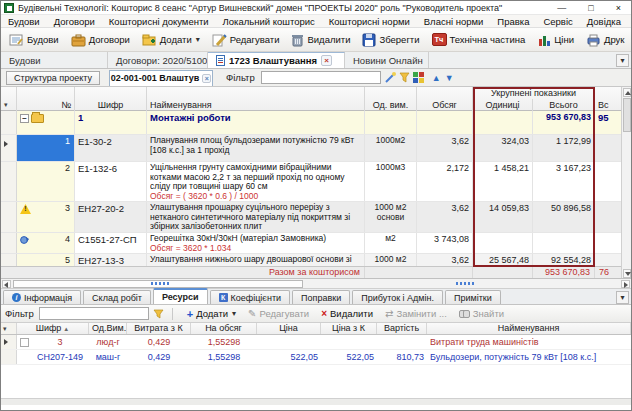 This screenshot has width=632, height=411. What do you see at coordinates (590, 8) in the screenshot?
I see `maximize-button: □` at bounding box center [590, 8].